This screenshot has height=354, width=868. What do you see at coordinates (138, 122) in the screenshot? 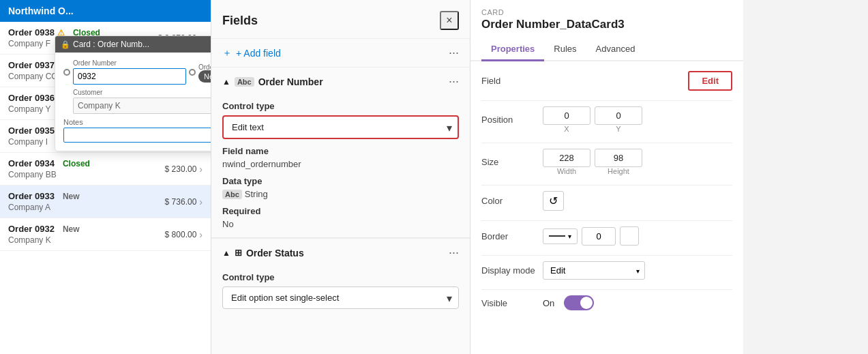
I see `notes-label: Notes` at bounding box center [138, 122].